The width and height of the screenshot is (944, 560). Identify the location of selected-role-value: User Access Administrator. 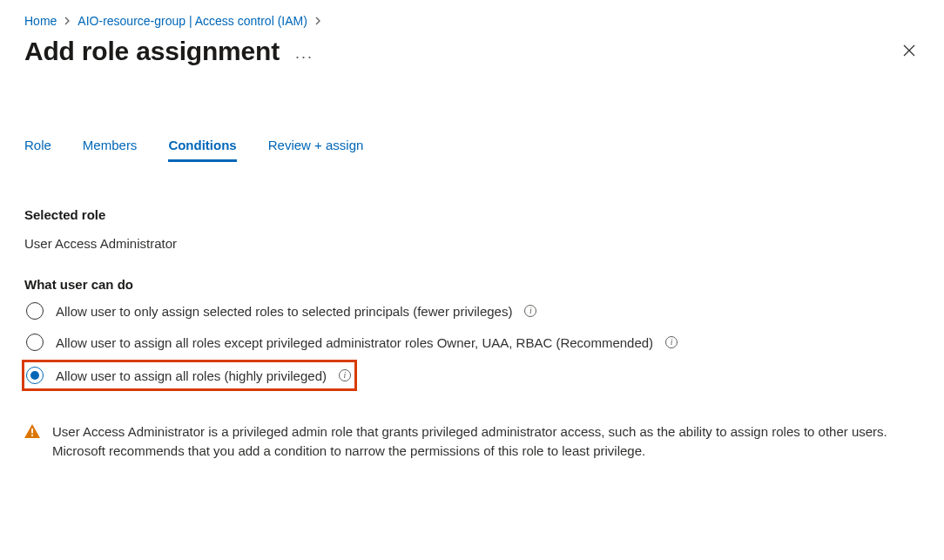
(472, 244).